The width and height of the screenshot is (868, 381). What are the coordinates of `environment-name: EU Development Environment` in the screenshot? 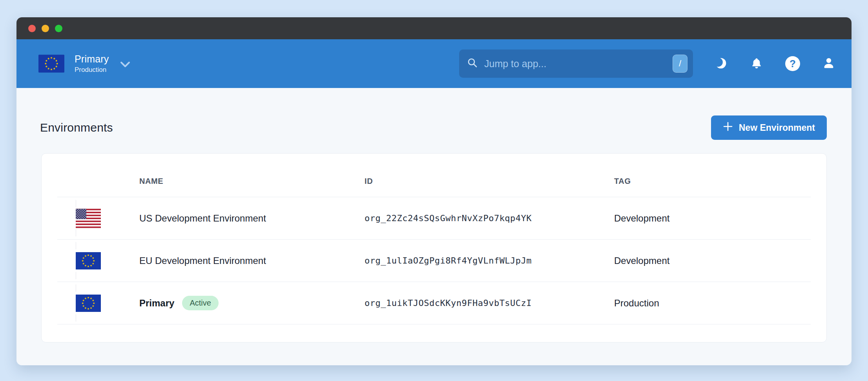 It's located at (252, 261).